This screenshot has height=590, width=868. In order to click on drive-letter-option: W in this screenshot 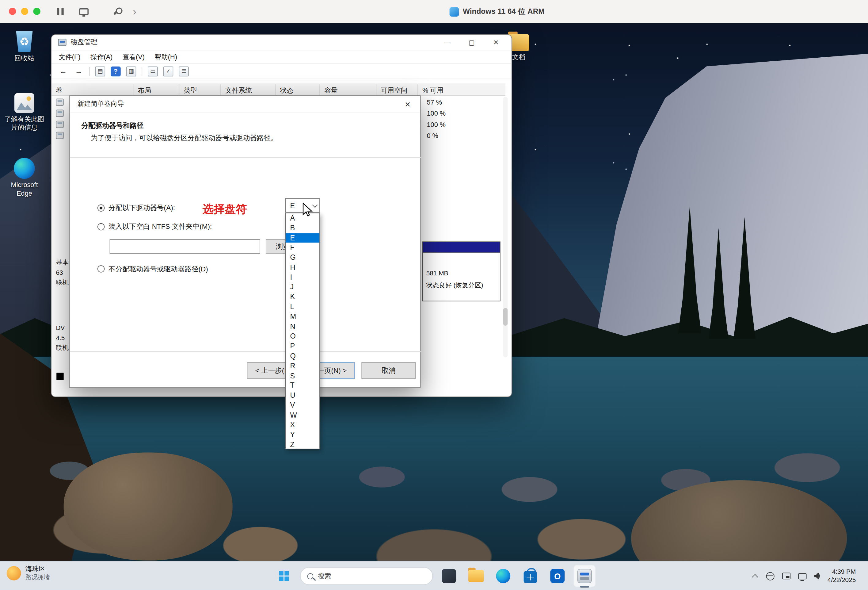, I will do `click(303, 415)`.